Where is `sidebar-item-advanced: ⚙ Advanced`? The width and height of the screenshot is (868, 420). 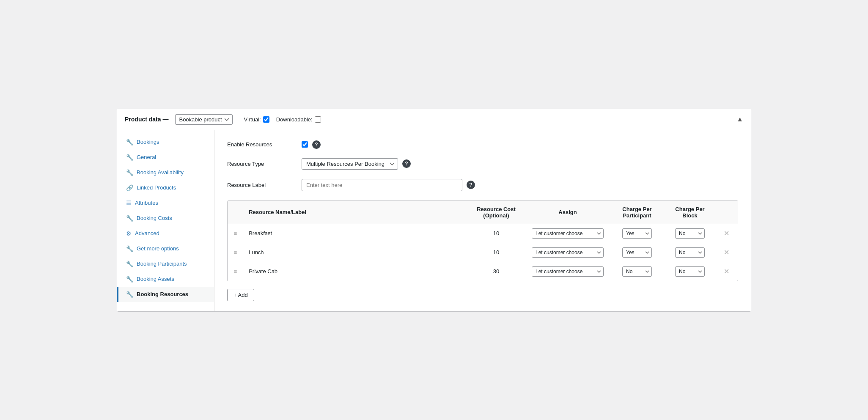 sidebar-item-advanced: ⚙ Advanced is located at coordinates (166, 233).